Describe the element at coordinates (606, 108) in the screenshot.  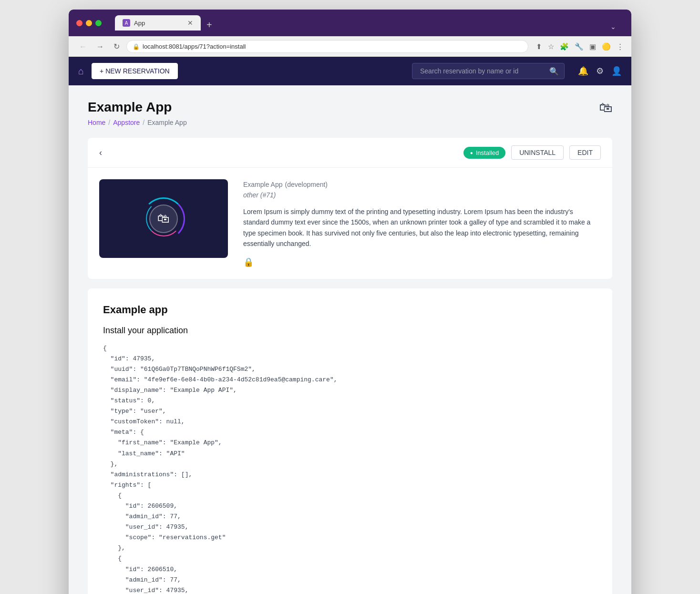
I see `shopping-bag-icon: 🛍` at that location.